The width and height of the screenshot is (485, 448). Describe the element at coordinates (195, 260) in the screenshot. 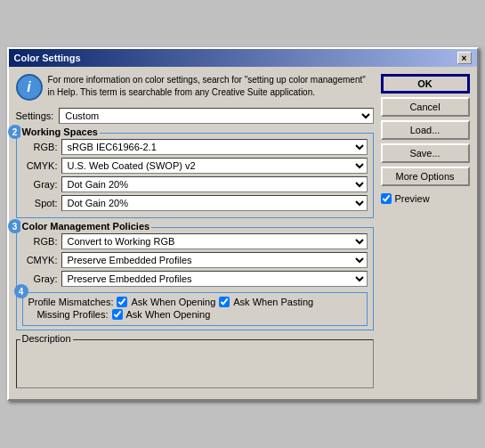

I see `policy-cmyk-row: CMYK: Preserve Embedded Profiles` at that location.